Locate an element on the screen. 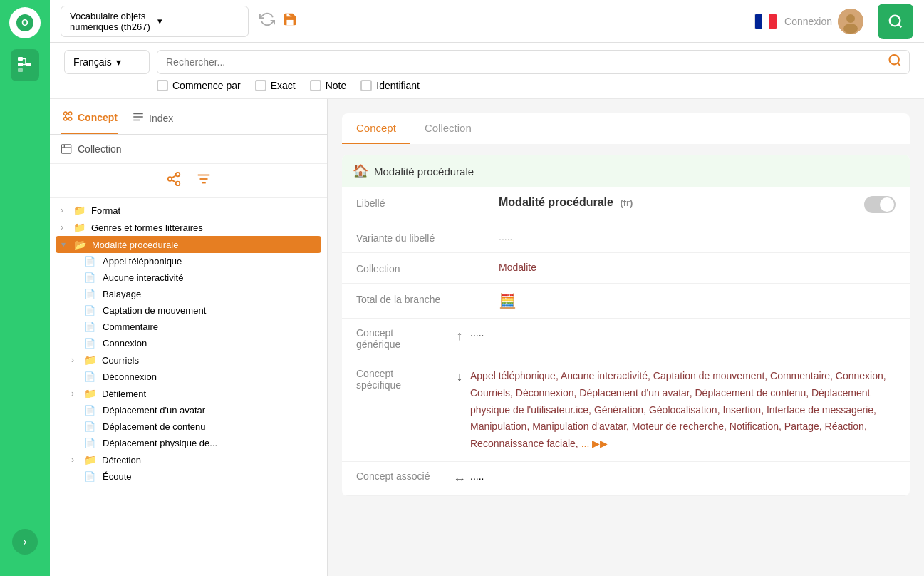 This screenshot has height=576, width=924. search-wrapper is located at coordinates (533, 62).